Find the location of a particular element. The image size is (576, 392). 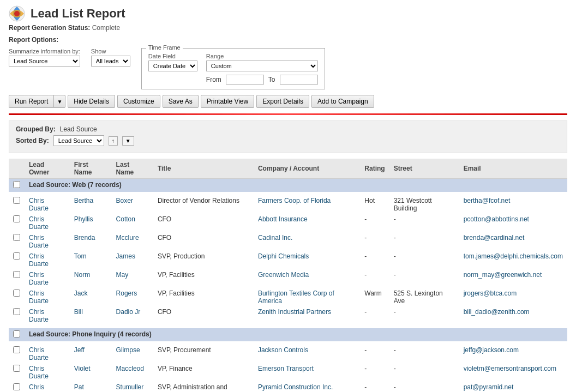

email-link: pat@pyramid.net is located at coordinates (489, 387).